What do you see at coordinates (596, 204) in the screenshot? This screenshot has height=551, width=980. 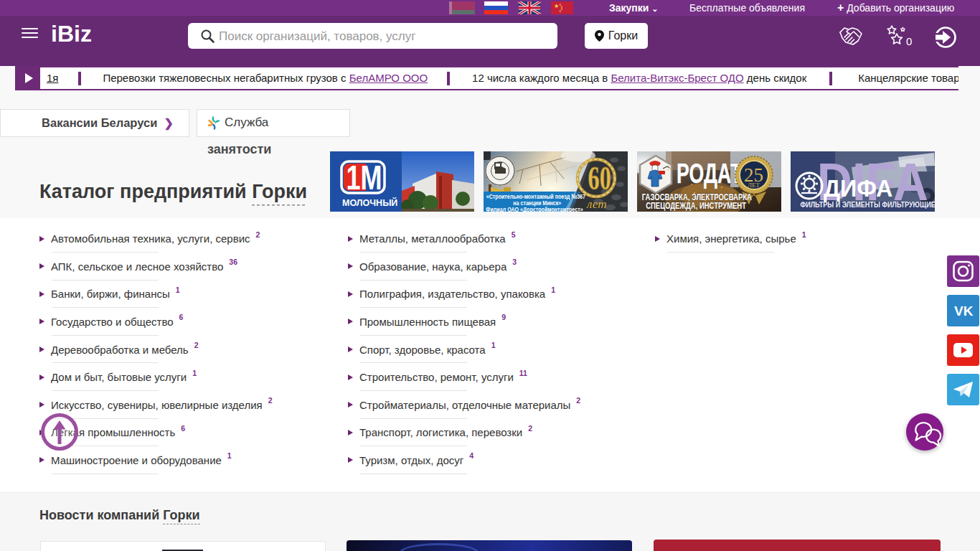 I see `svg-text: лет` at bounding box center [596, 204].